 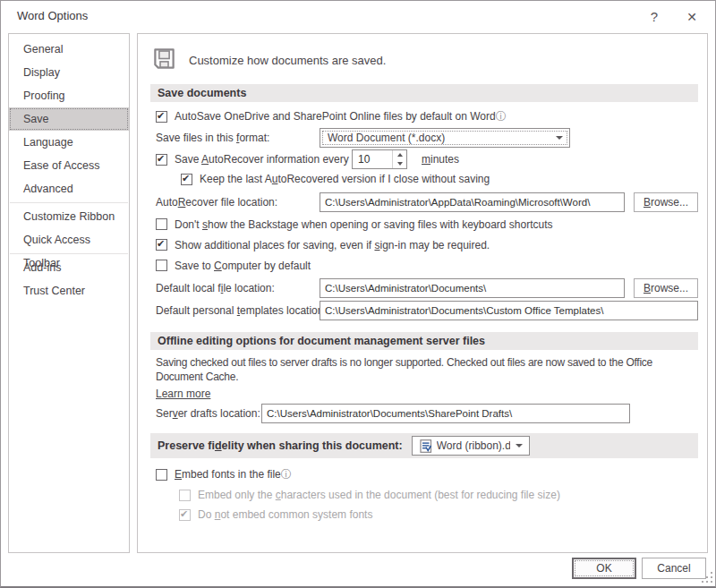 What do you see at coordinates (238, 311) in the screenshot?
I see `default-templates-label: Default personal templates location:` at bounding box center [238, 311].